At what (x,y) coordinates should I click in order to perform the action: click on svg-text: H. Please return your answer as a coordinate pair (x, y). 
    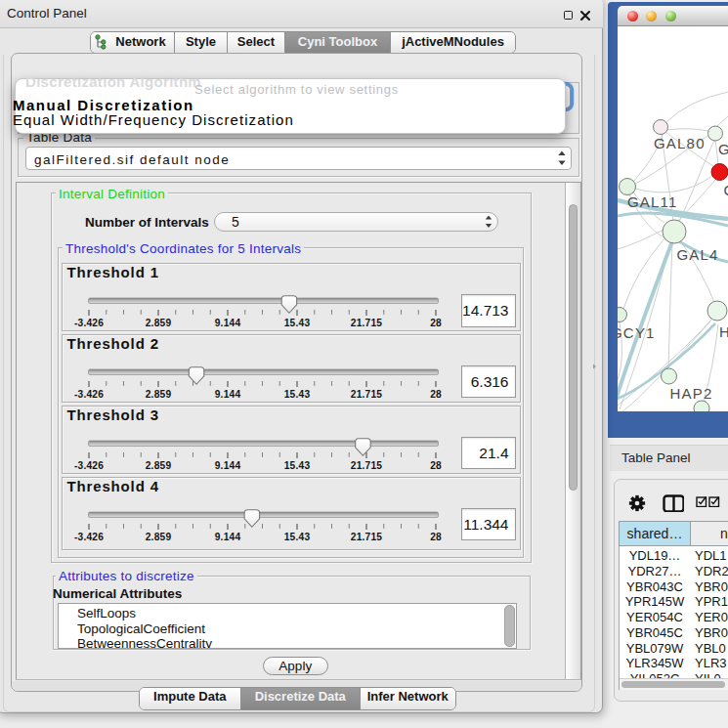
    Looking at the image, I should click on (723, 332).